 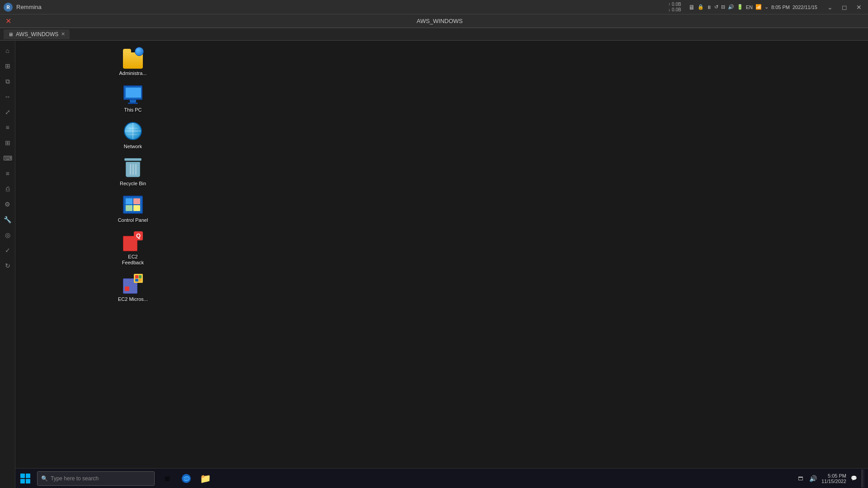 I want to click on sidebar-camera-icon: ◎, so click(x=8, y=235).